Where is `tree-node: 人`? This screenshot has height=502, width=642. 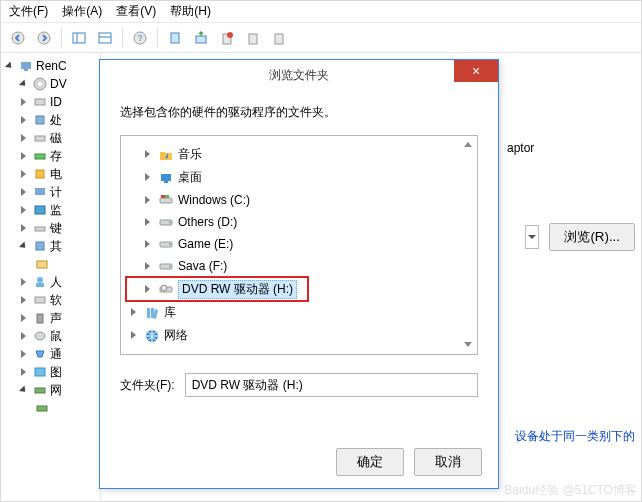
tree-node: 人 is located at coordinates (54, 282).